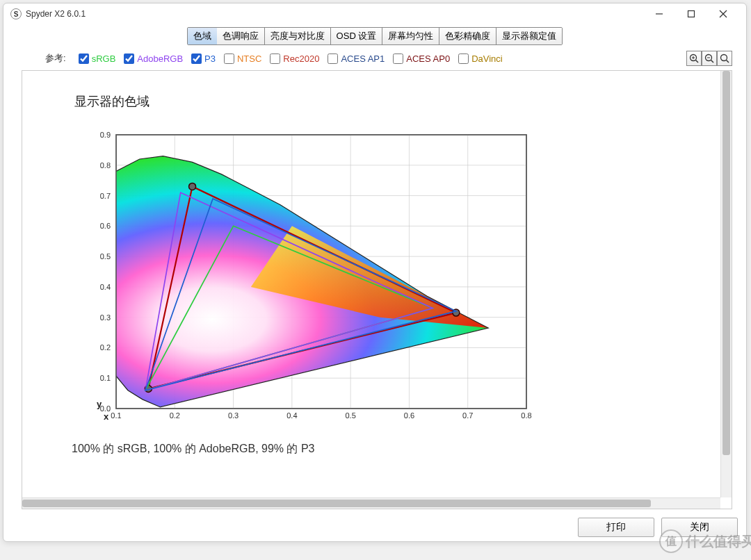  What do you see at coordinates (399, 101) in the screenshot?
I see `section-title: 显示器的色域` at bounding box center [399, 101].